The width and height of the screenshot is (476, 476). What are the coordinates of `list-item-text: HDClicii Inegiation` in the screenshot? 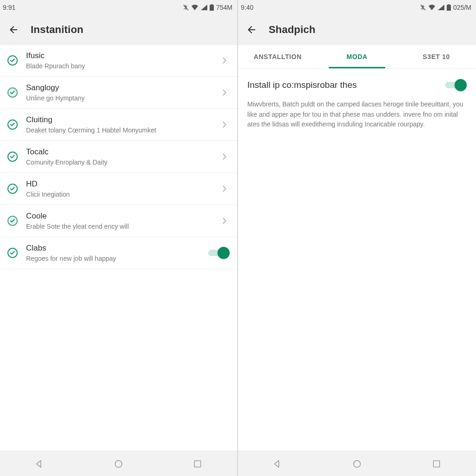 It's located at (119, 189).